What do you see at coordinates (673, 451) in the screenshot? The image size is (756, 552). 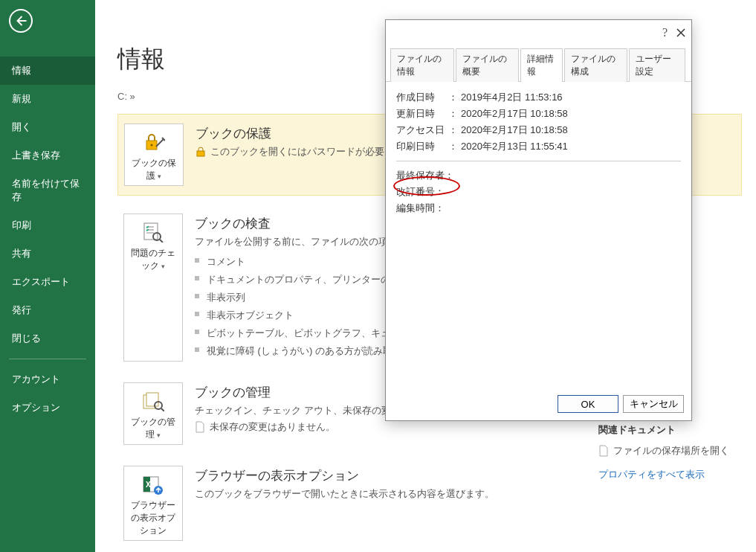 I see `open-file-location: ファイルの保存場所を開く` at bounding box center [673, 451].